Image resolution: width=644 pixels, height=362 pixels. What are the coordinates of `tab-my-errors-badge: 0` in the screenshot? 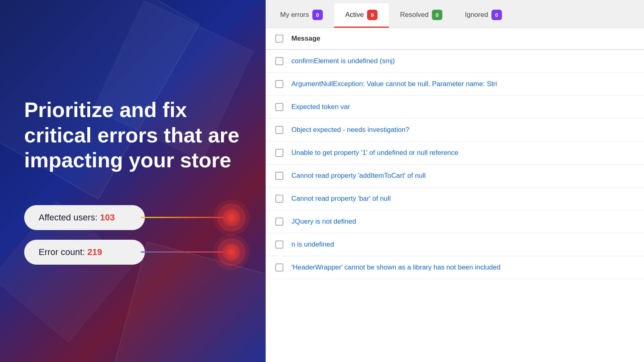 It's located at (318, 15).